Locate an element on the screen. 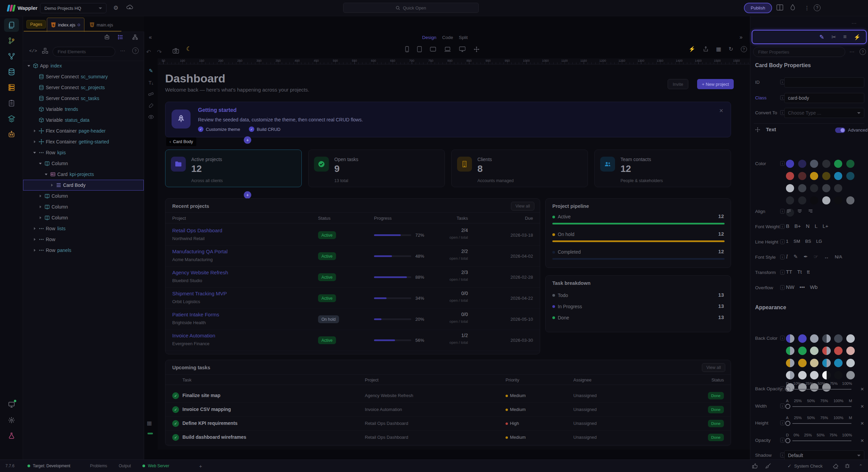  shadow-select: Default is located at coordinates (824, 455).